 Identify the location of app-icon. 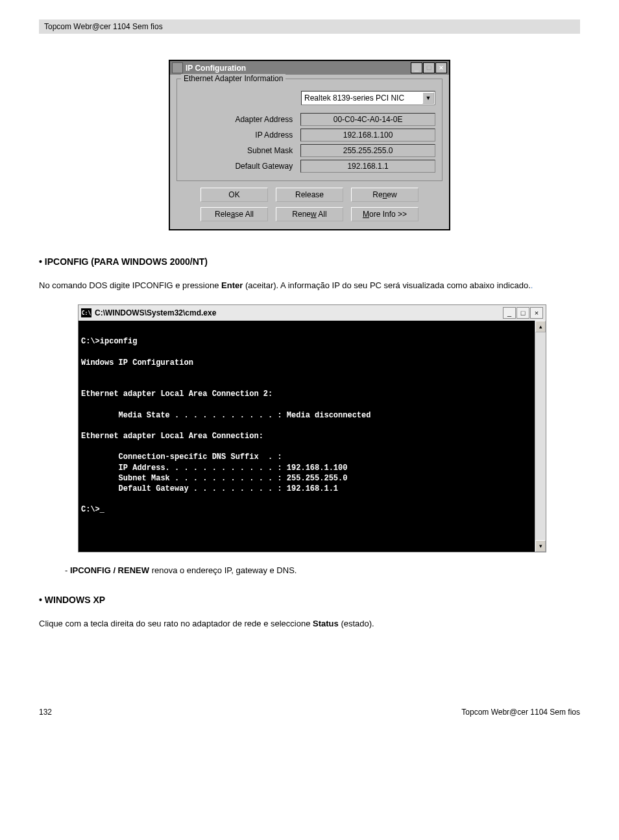
(178, 68).